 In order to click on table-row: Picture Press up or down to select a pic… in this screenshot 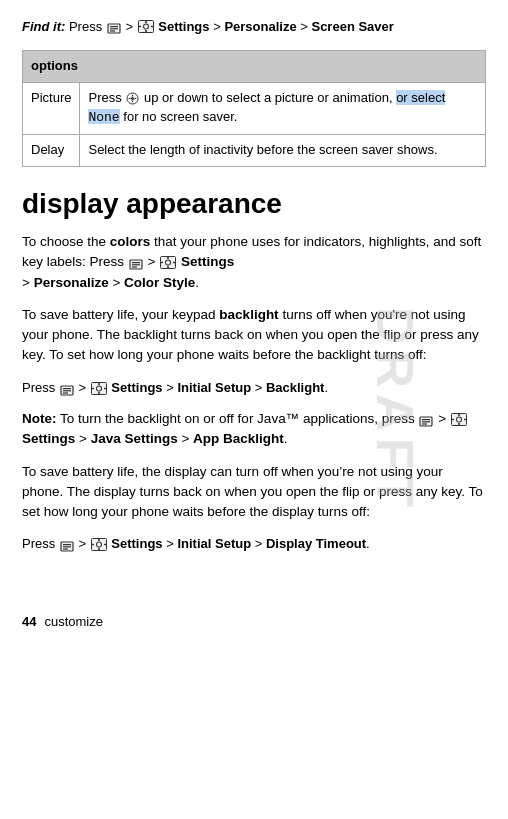, I will do `click(254, 109)`.